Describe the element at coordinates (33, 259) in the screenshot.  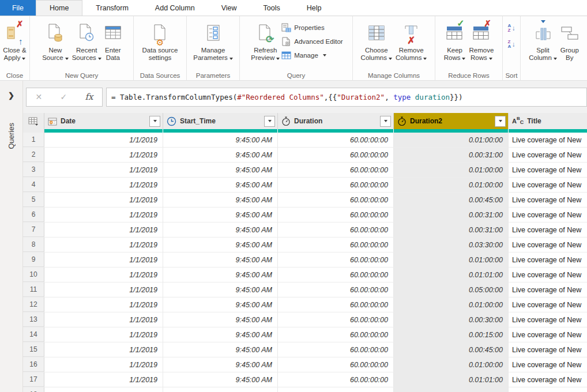
I see `row-number: 9` at that location.